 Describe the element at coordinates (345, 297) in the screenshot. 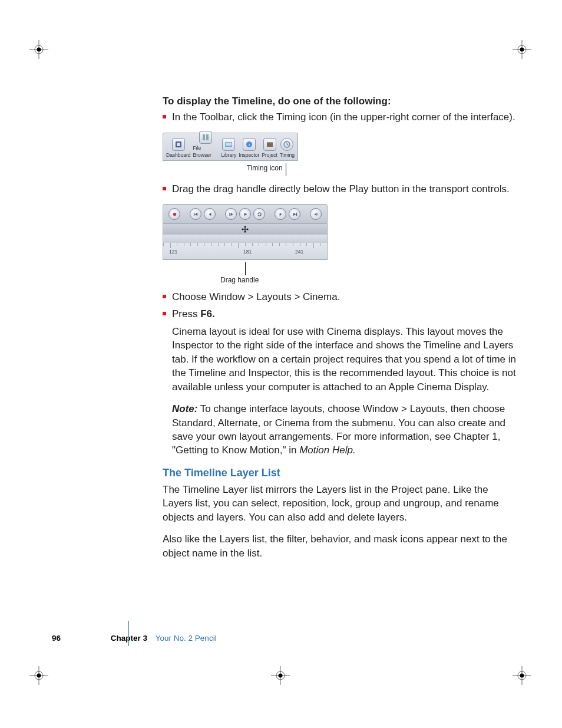

I see `bullet-text: Choose Window > Layouts > Cinema.` at that location.